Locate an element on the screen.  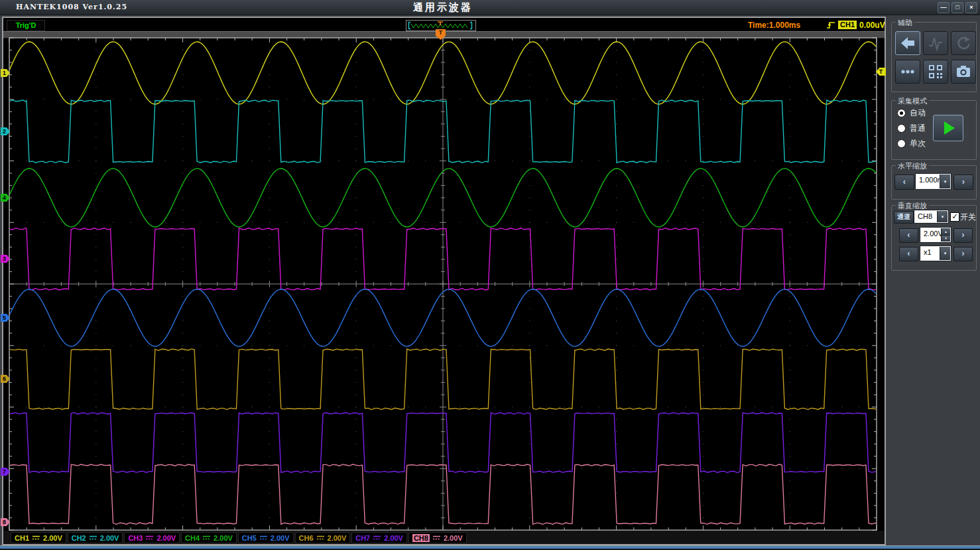
chip-label: CH3 is located at coordinates (135, 538).